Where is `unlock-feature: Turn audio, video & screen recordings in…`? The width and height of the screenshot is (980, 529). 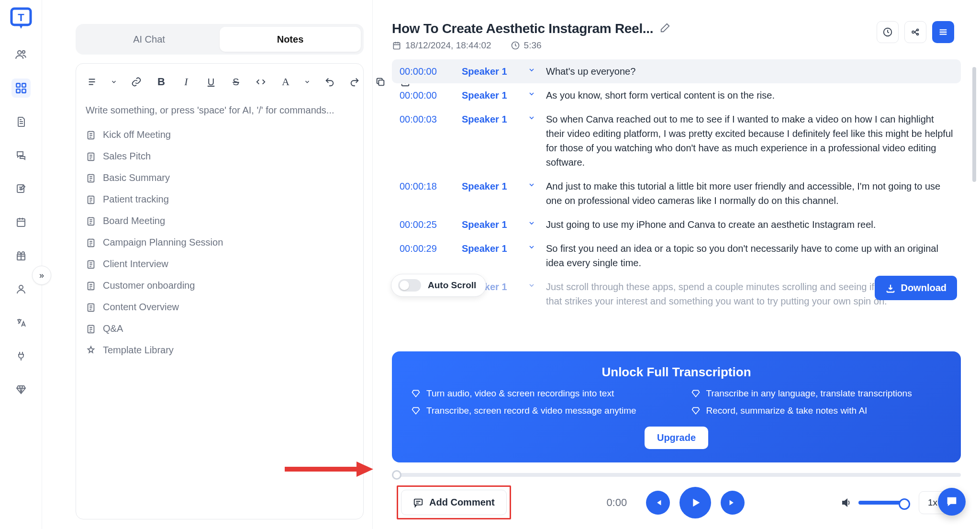 unlock-feature: Turn audio, video & screen recordings in… is located at coordinates (537, 394).